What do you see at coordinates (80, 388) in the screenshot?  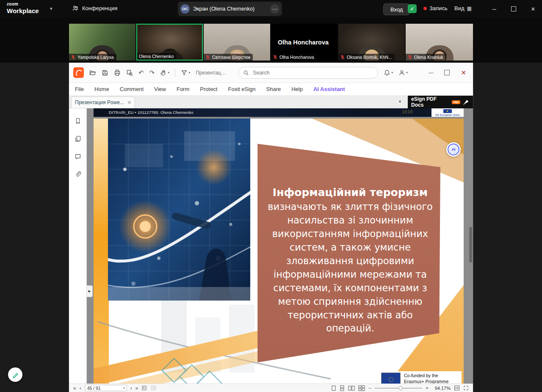 I see `previous-page-button: ‹` at bounding box center [80, 388].